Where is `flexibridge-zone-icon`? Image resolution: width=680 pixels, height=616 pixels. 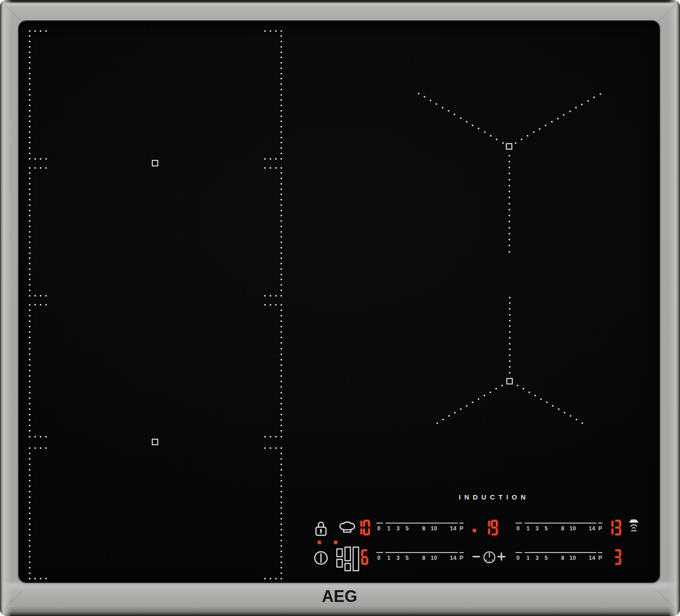 flexibridge-zone-icon is located at coordinates (348, 559).